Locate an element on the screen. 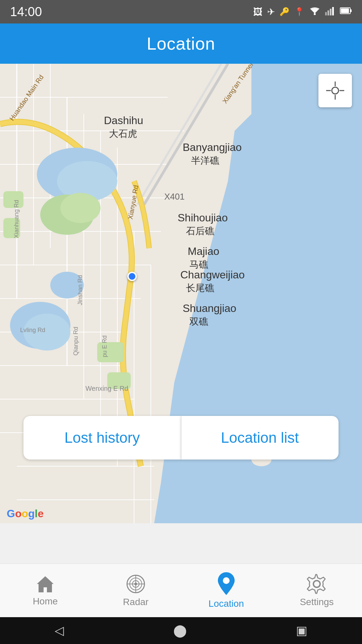 Image resolution: width=362 pixels, height=644 pixels. svg-text: Shuangjiao is located at coordinates (209, 308).